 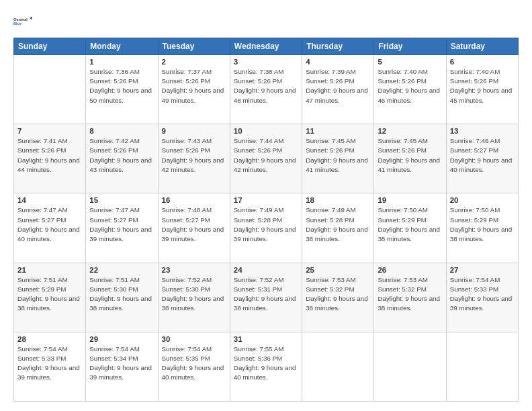 I want to click on day-number: 1, so click(x=122, y=62).